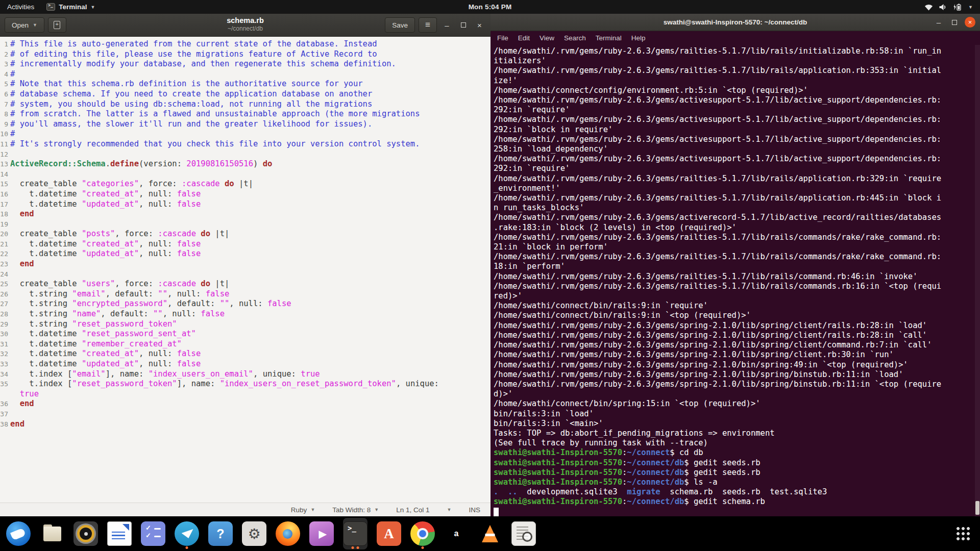 This screenshot has width=980, height=551. What do you see at coordinates (735, 22) in the screenshot?
I see `terminal-title-bar: swathi@swathi-Inspiron-5570: ~/connect/d…` at bounding box center [735, 22].